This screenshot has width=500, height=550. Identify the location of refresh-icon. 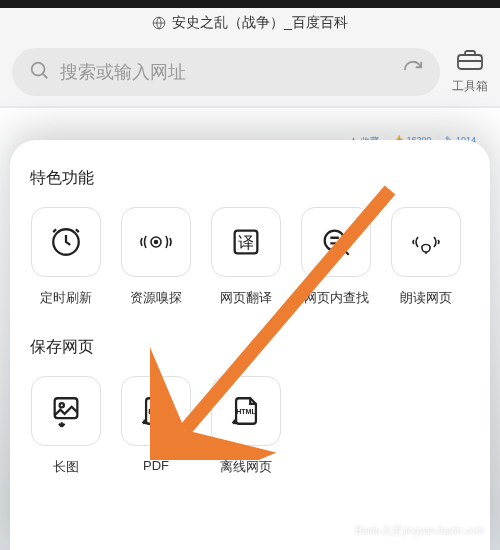
(413, 72).